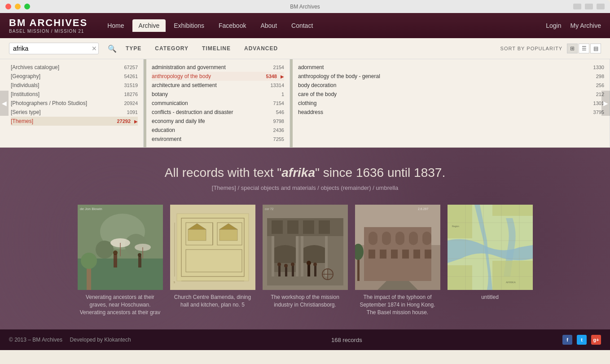 The image size is (610, 364). I want to click on nav-home: Home, so click(116, 26).